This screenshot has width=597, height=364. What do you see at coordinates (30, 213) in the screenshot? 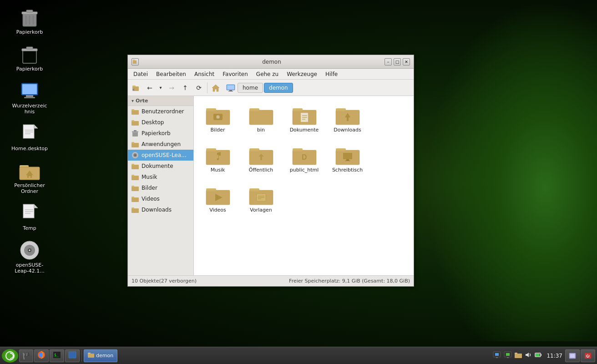
I see `temp-file-icon` at bounding box center [30, 213].